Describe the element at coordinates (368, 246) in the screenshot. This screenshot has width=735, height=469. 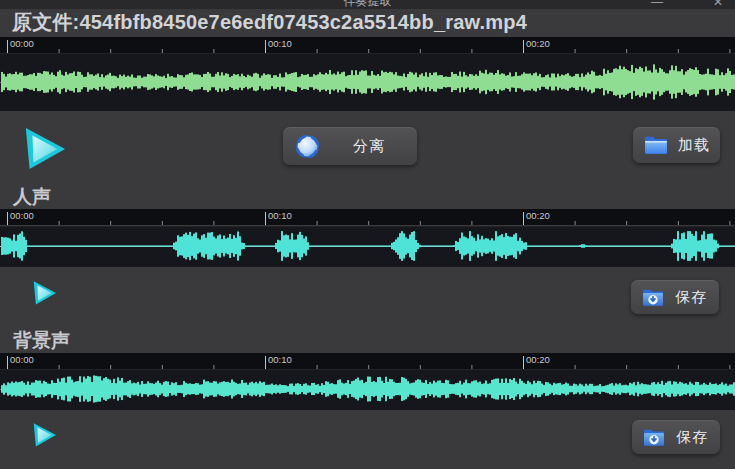
I see `waveform-vocals` at that location.